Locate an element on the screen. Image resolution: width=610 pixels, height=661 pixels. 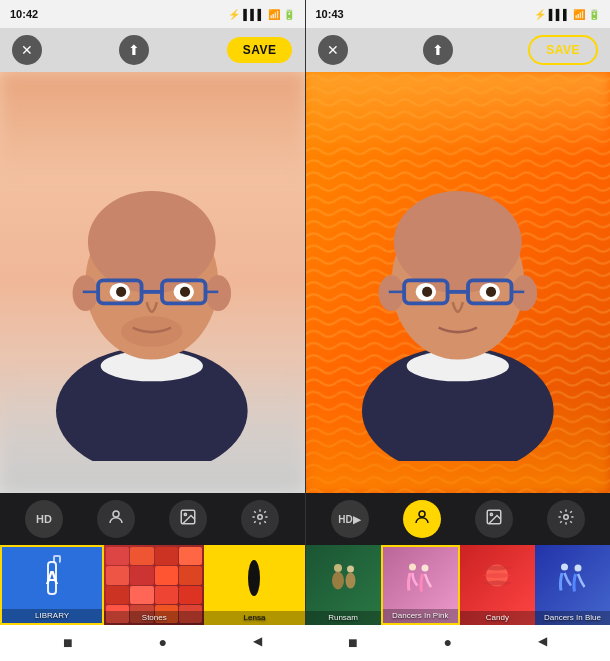
dancers-blue-svg is located at coordinates (572, 578).